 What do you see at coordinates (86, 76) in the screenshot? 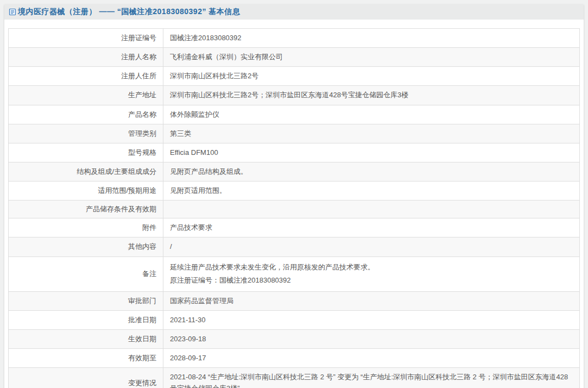
I see `row-label: 注册人住所` at bounding box center [86, 76].